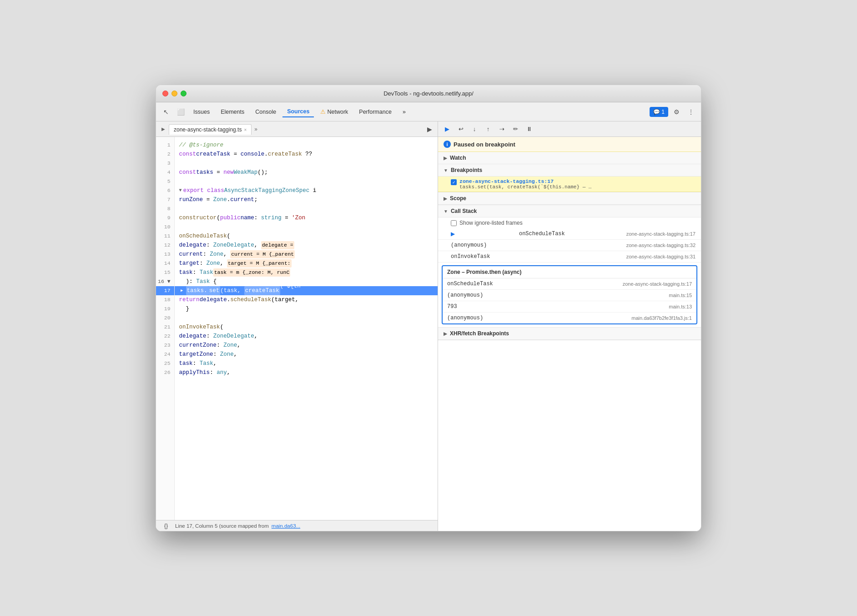  What do you see at coordinates (375, 112) in the screenshot?
I see `tab-performance: Performance` at bounding box center [375, 112].